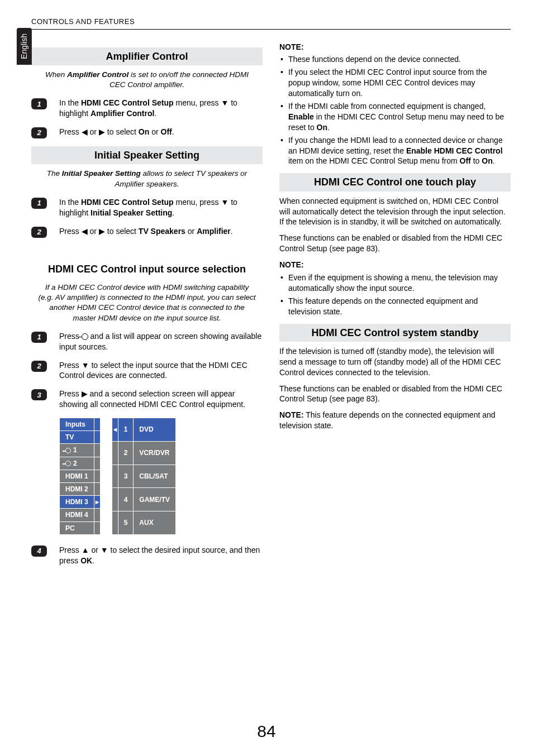  I want to click on t: Off, so click(166, 132).